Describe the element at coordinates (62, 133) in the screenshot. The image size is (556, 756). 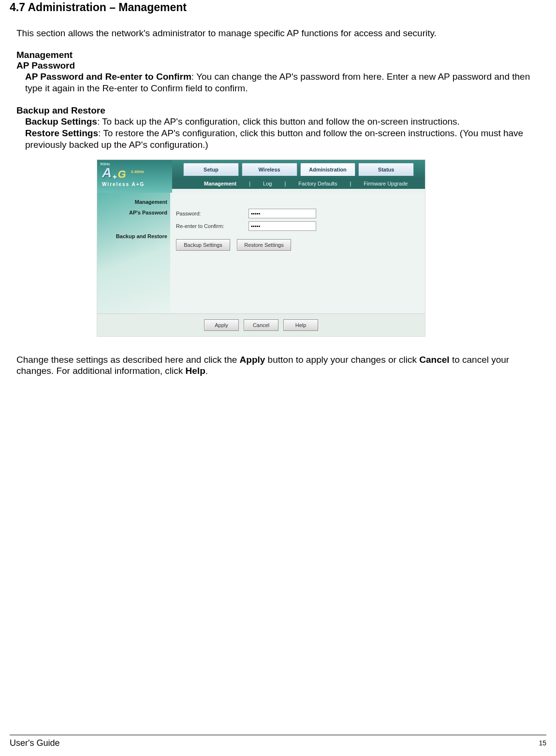
I see `restore-label-bold: Restore Settings` at that location.